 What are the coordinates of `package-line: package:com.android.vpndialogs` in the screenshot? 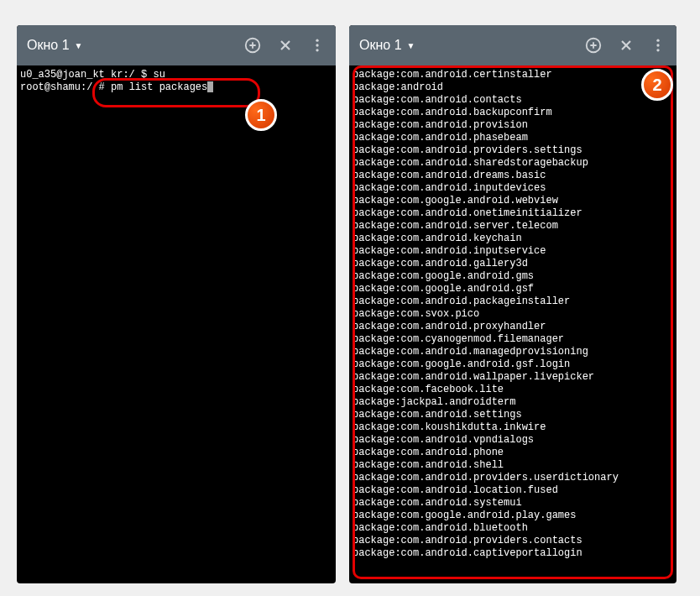 It's located at (513, 440).